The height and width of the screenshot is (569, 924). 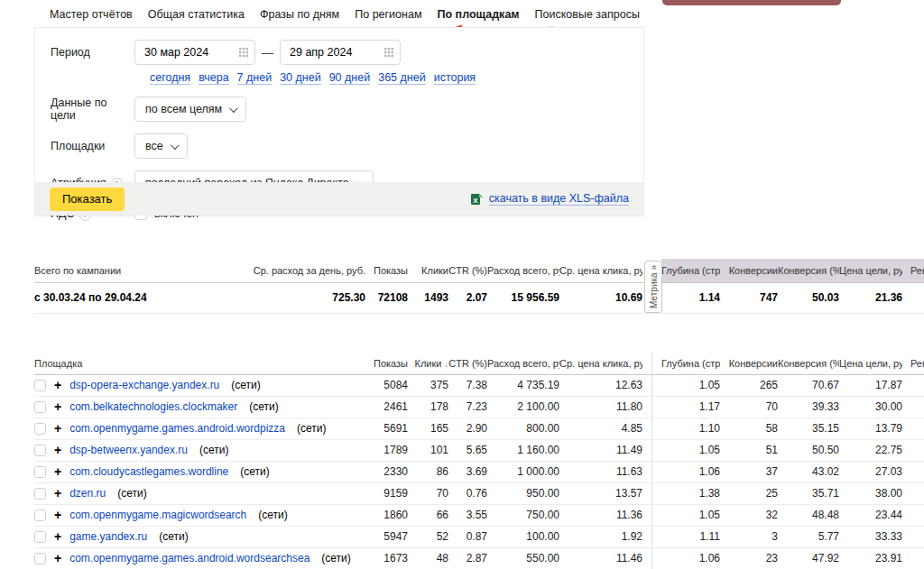 What do you see at coordinates (749, 363) in the screenshot?
I see `platforms-header-conversions: Конверсии` at bounding box center [749, 363].